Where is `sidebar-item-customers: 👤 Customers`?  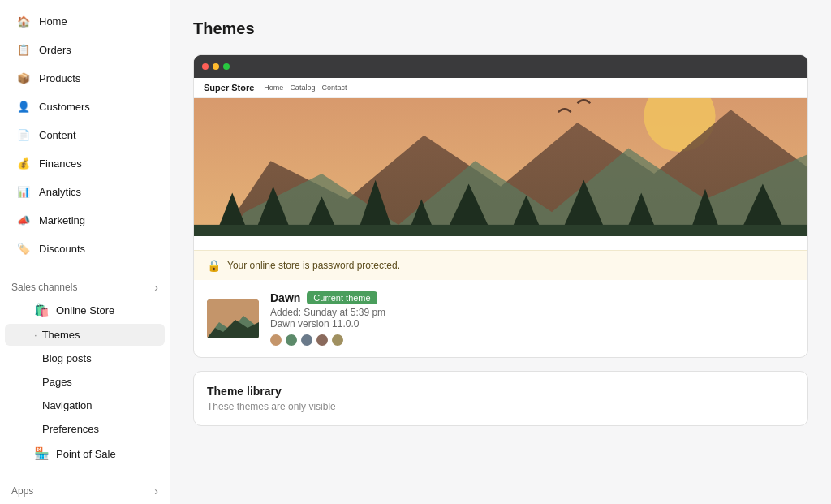
sidebar-item-customers: 👤 Customers is located at coordinates (84, 106).